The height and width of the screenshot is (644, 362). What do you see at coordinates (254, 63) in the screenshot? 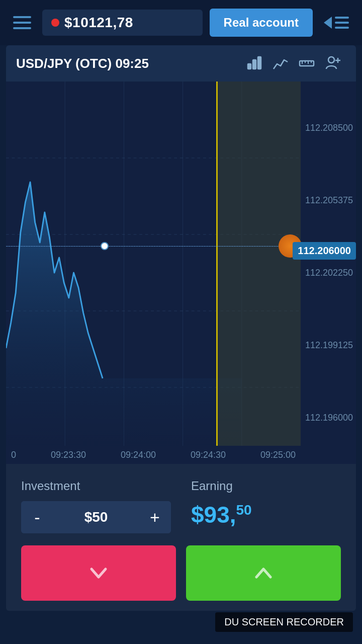
I see `bar-chart-icon` at bounding box center [254, 63].